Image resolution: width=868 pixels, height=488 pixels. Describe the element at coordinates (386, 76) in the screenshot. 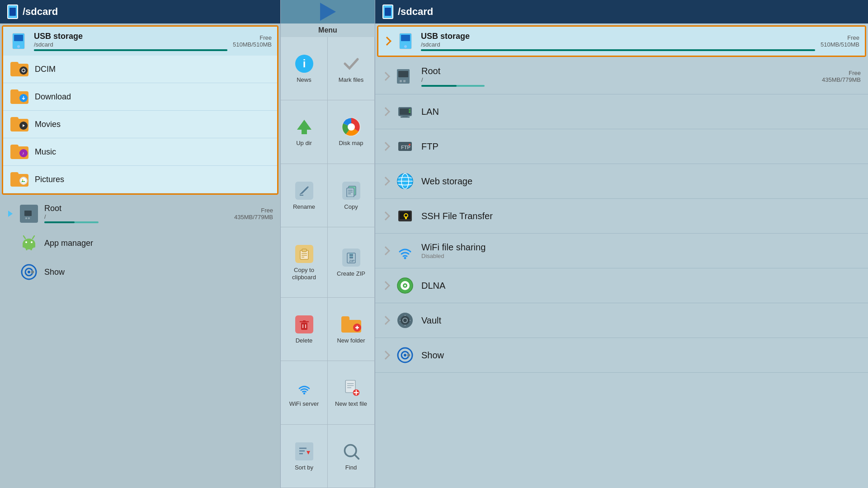

I see `expand-arrow-root-right` at that location.